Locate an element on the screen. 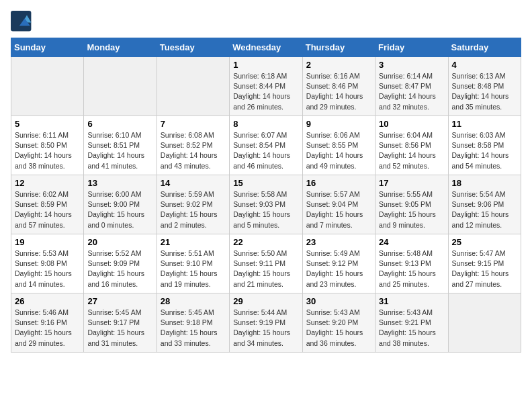 The height and width of the screenshot is (411, 532). calendar-cell: 2Sunrise: 6:16 AMSunset: 8:46 PMDaylight… is located at coordinates (339, 87).